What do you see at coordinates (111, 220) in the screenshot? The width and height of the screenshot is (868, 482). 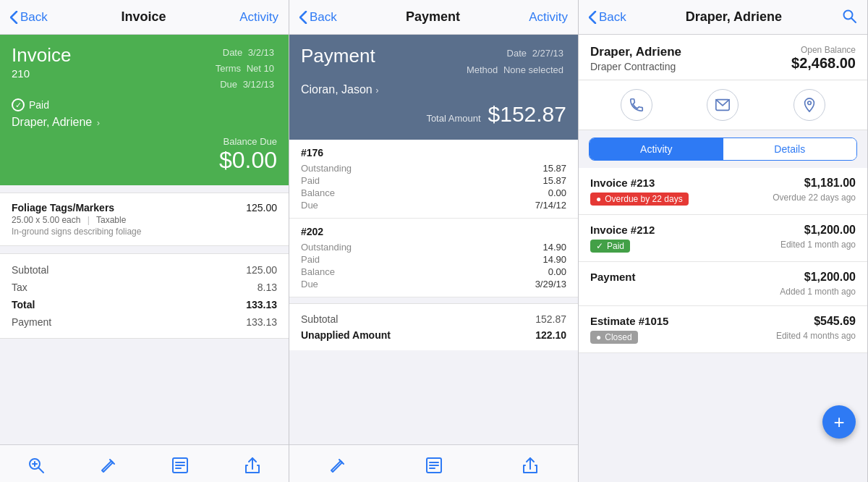 I see `line-item-tax: Taxable` at bounding box center [111, 220].